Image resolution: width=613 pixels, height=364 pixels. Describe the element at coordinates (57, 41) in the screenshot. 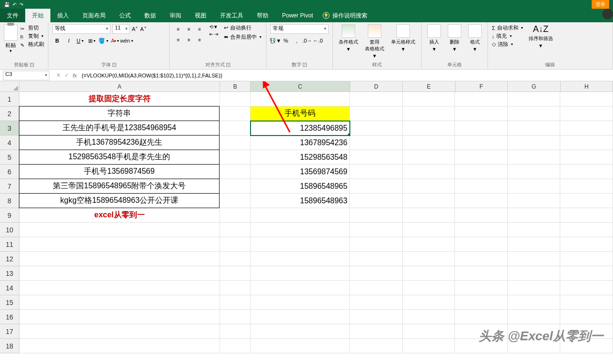

I see `bold-button: B` at that location.